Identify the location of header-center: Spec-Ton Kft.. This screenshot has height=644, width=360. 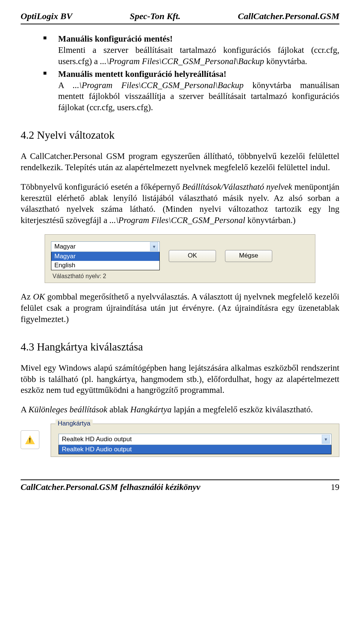
(155, 16).